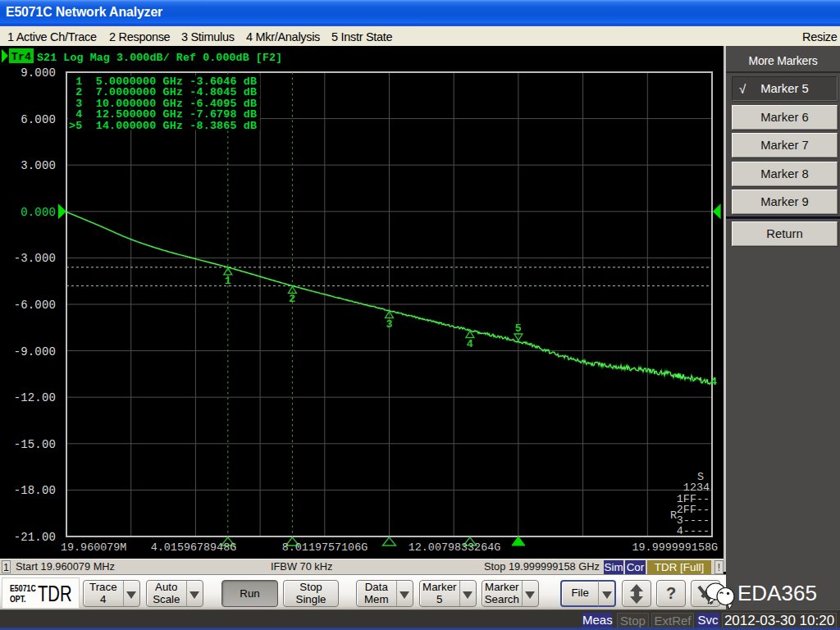  Describe the element at coordinates (696, 487) in the screenshot. I see `svg-text: 1234` at that location.